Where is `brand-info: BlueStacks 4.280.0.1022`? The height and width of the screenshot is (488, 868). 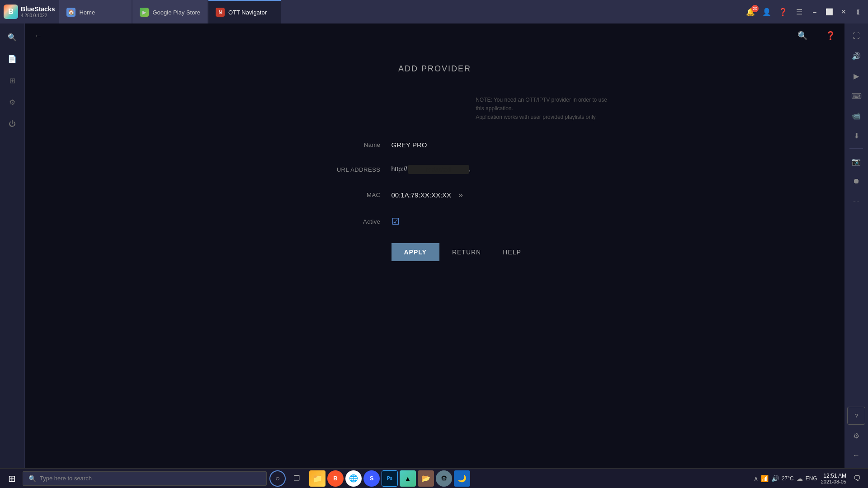 brand-info: BlueStacks 4.280.0.1022 is located at coordinates (38, 12).